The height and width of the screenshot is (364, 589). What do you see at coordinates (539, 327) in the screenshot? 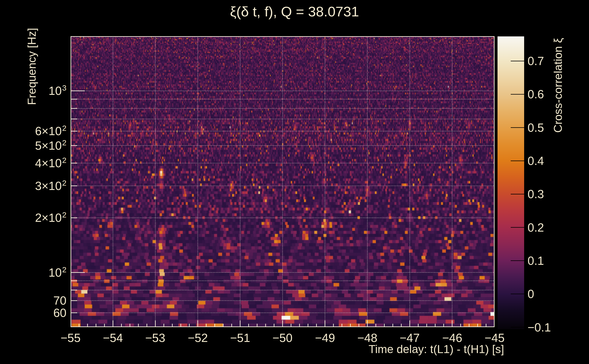
I see `colorbar-tick-label: −0.1` at bounding box center [539, 327].